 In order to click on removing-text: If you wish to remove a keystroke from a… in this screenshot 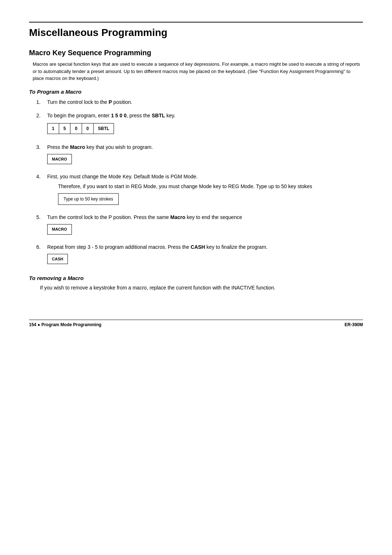, I will do `click(201, 288)`.